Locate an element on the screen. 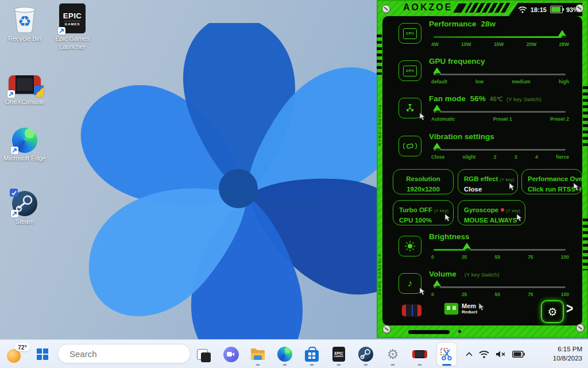 The image size is (588, 368). onexconsole-button is located at coordinates (420, 354).